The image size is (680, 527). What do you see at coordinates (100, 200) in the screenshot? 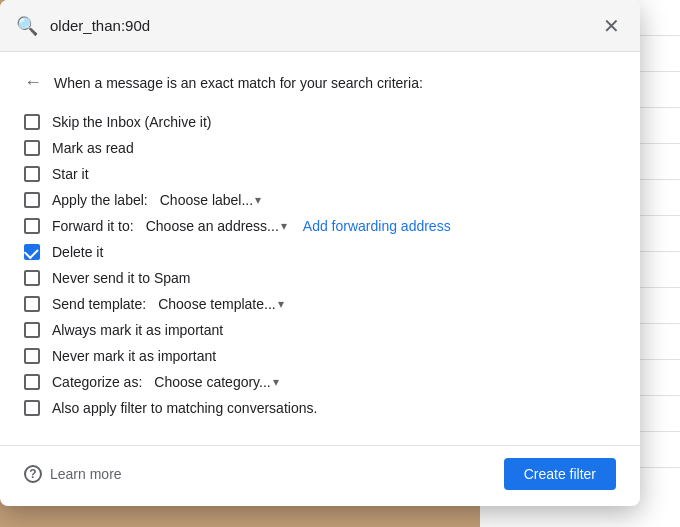
I see `option-label-apply-label: Apply the label:` at bounding box center [100, 200].